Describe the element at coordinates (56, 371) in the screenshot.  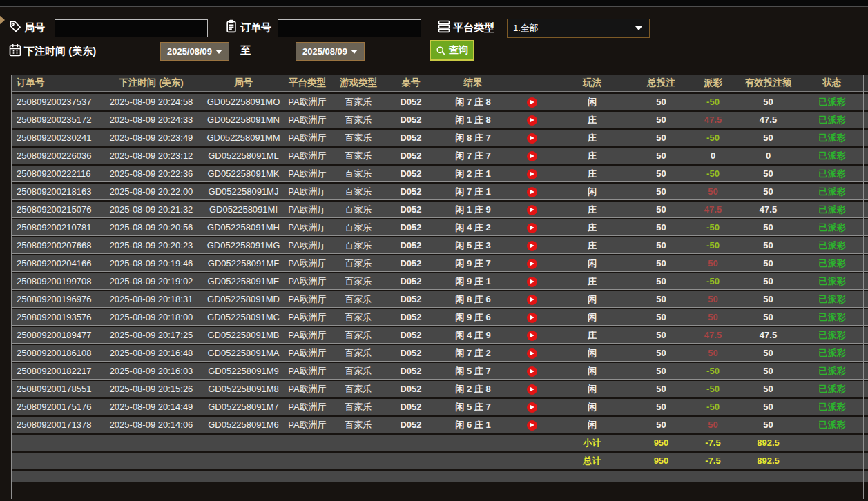
I see `cell-order: 250809200182217` at that location.